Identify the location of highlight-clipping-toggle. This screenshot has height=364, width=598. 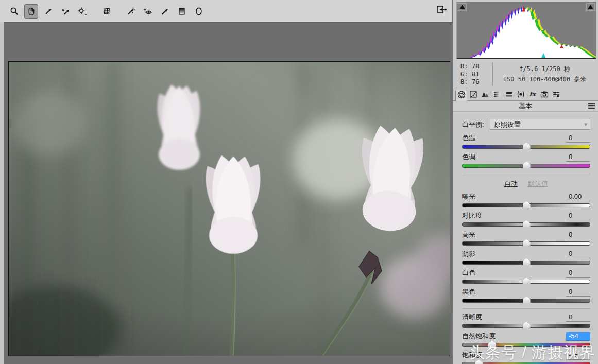
(590, 7).